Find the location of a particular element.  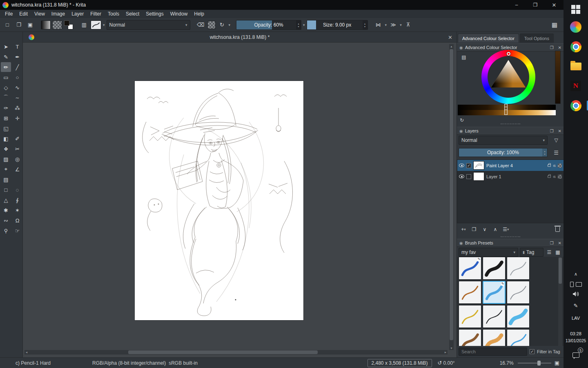

layer-row-layer-1: Layer 1 α is located at coordinates (510, 177).